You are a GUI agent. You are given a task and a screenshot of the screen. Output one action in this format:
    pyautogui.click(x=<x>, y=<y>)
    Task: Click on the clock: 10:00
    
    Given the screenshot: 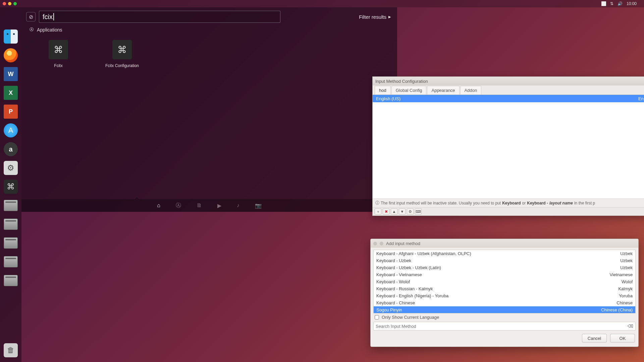 What is the action you would take?
    pyautogui.click(x=632, y=4)
    